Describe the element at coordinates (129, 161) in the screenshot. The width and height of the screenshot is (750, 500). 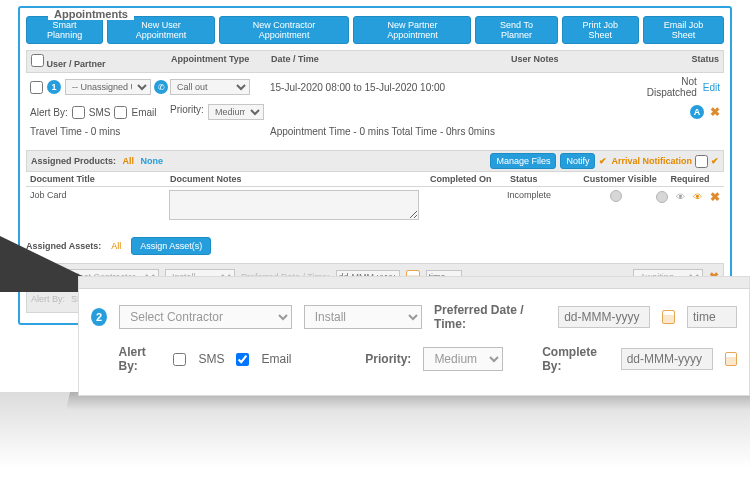
I see `assigned-all-link: All` at that location.